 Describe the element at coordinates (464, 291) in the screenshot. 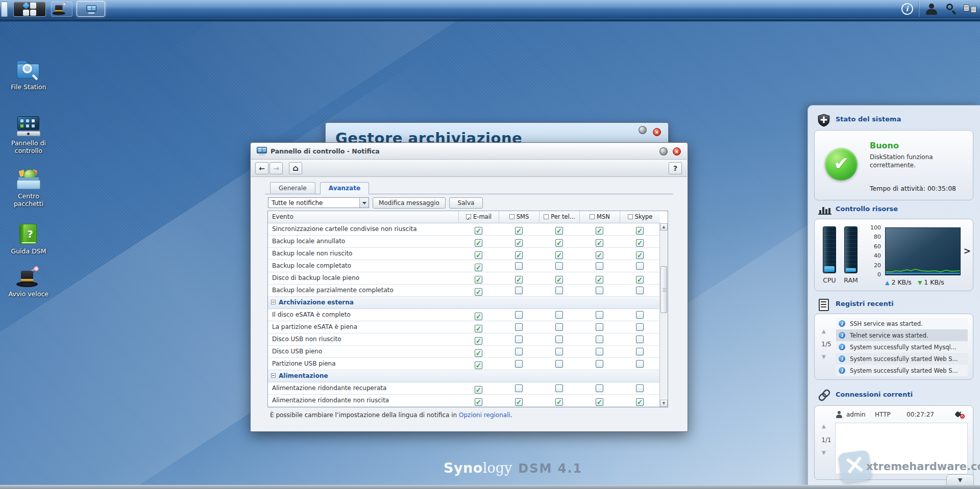

I see `event-row: Backup locale parzialmente completato` at that location.